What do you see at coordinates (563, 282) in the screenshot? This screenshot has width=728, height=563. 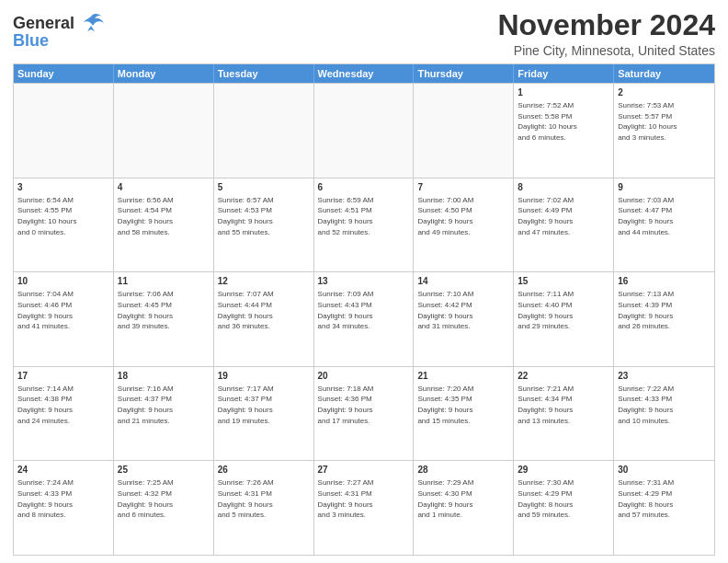 I see `day-number: 15` at bounding box center [563, 282].